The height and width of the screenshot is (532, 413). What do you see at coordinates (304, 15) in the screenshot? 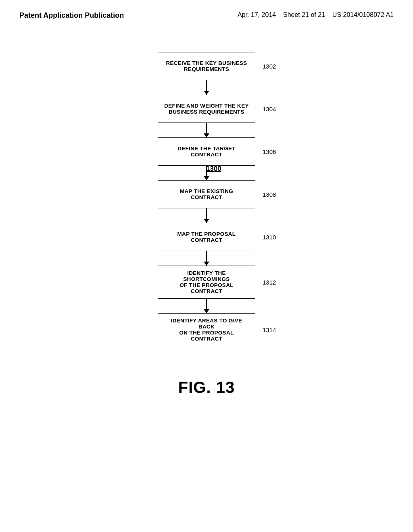
I see `sheet-number: Sheet 21 of 21` at bounding box center [304, 15].